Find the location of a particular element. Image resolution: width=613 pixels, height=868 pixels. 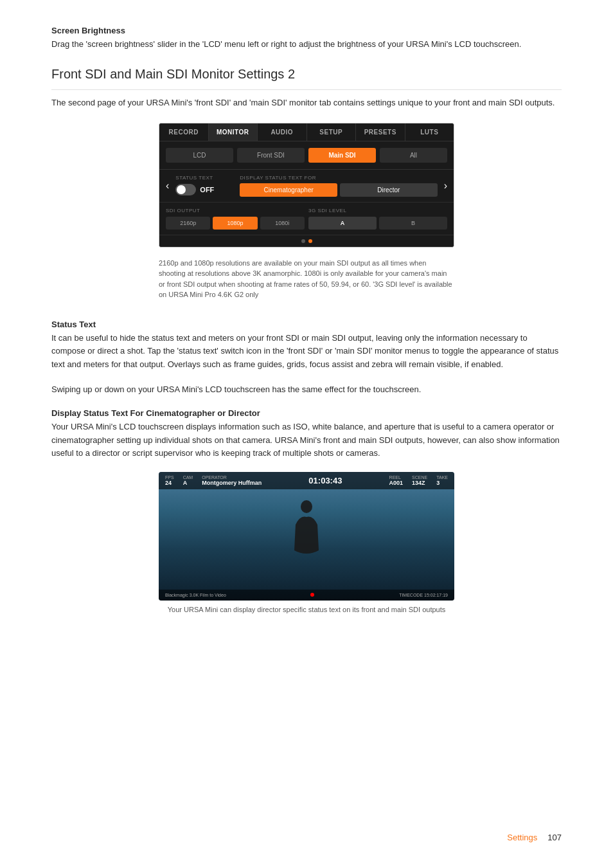

sub-tab-bar: LCD Front SDI Main SDI All is located at coordinates (306, 156).